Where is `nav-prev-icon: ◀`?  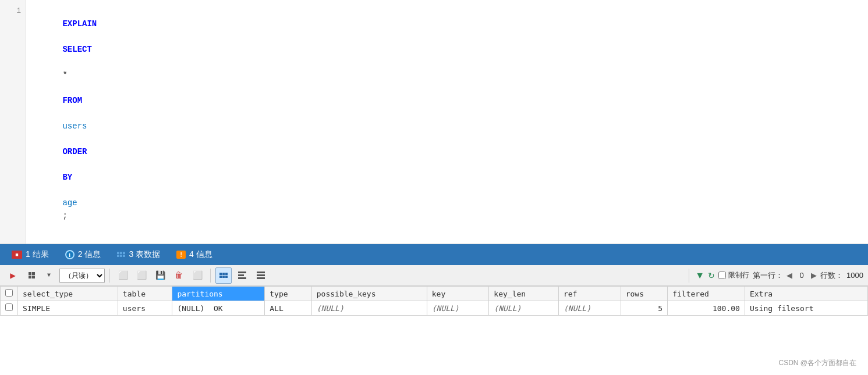
nav-prev-icon: ◀ is located at coordinates (789, 276).